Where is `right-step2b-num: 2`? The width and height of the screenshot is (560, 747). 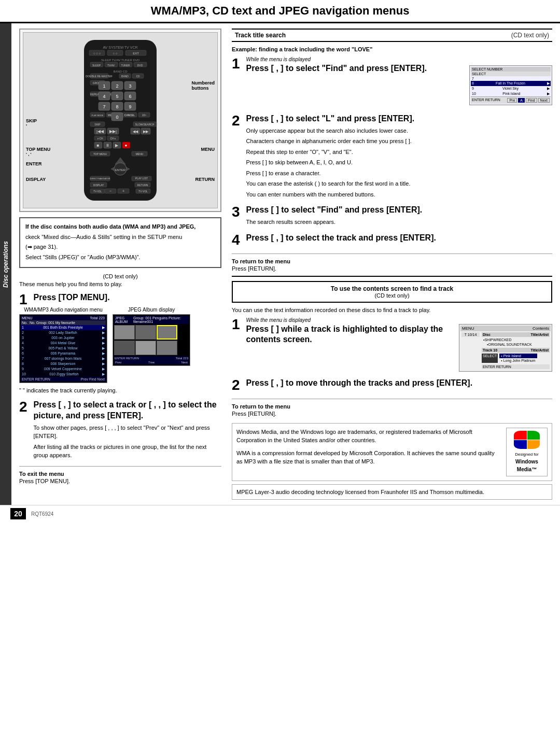
right-step2b-num: 2 is located at coordinates (236, 385).